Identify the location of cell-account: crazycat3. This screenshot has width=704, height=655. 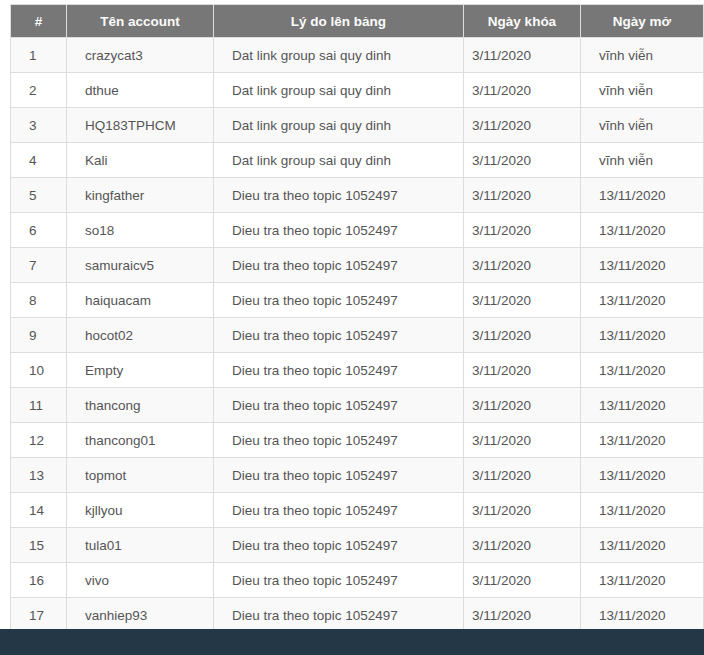
(140, 56).